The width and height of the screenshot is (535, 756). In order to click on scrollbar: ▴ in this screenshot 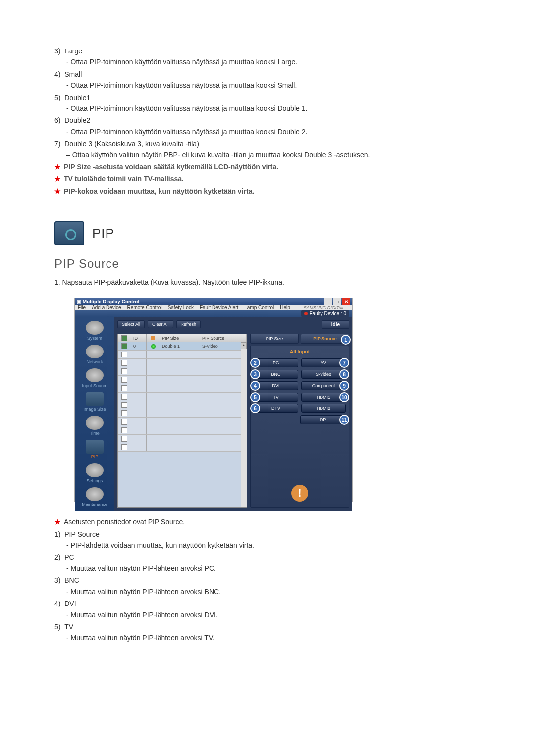, I will do `click(244, 425)`.